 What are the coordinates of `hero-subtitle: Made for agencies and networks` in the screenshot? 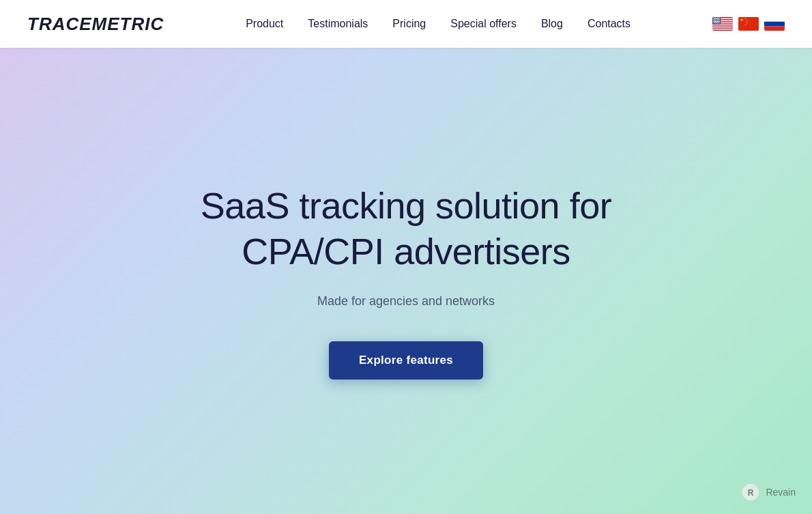 It's located at (406, 302).